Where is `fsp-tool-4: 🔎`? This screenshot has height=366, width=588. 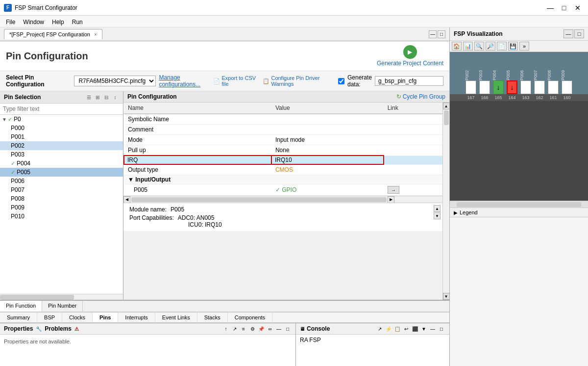 fsp-tool-4: 🔎 is located at coordinates (490, 46).